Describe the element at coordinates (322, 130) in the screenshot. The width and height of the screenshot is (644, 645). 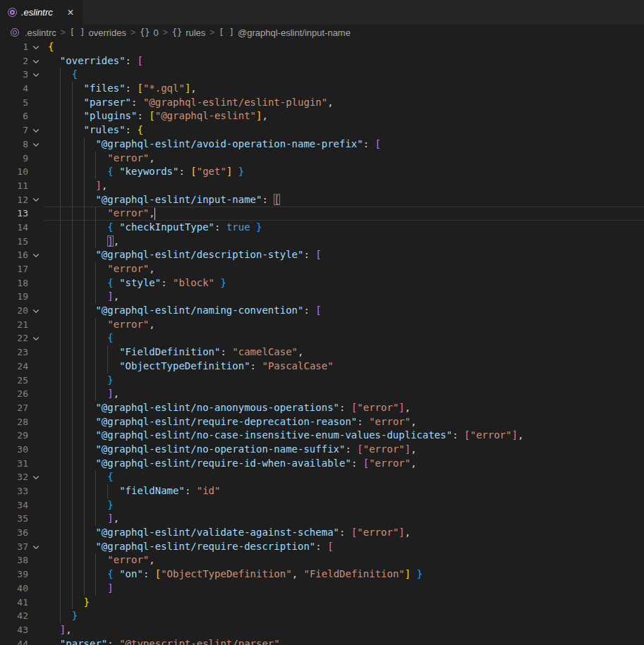
I see `code-line: 7 "rules": {` at that location.